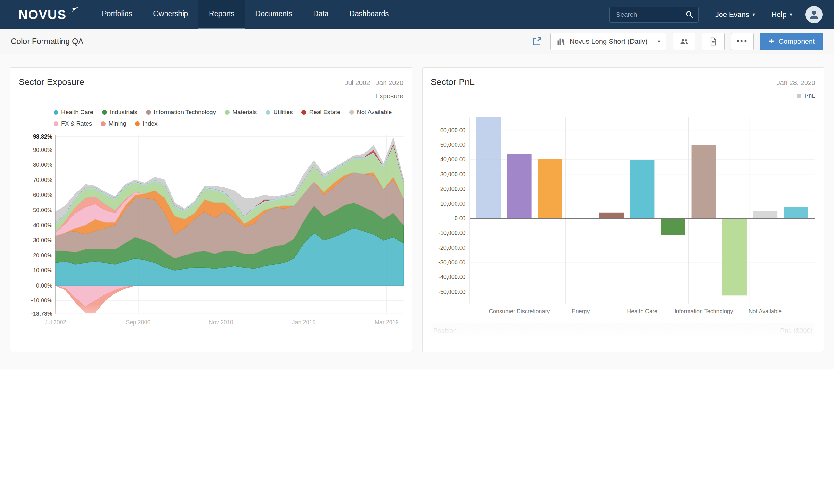 This screenshot has height=504, width=834. What do you see at coordinates (279, 112) in the screenshot?
I see `legend-item: Utilities` at bounding box center [279, 112].